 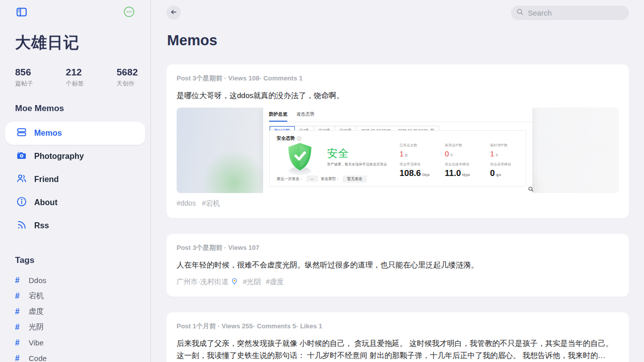 I want to click on back-button, so click(x=174, y=13).